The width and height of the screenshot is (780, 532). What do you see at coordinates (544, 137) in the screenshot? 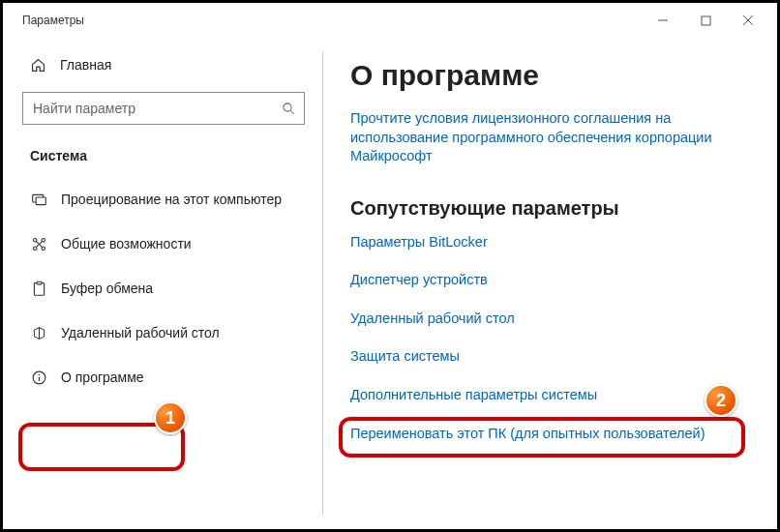
I see `license-link: Прочтите условия лицензионного соглашени…` at bounding box center [544, 137].